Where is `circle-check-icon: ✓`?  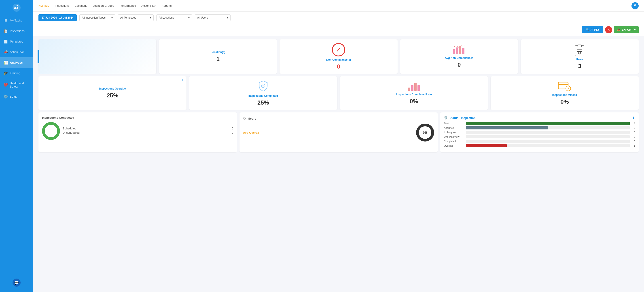
circle-check-icon: ✓ is located at coordinates (338, 50).